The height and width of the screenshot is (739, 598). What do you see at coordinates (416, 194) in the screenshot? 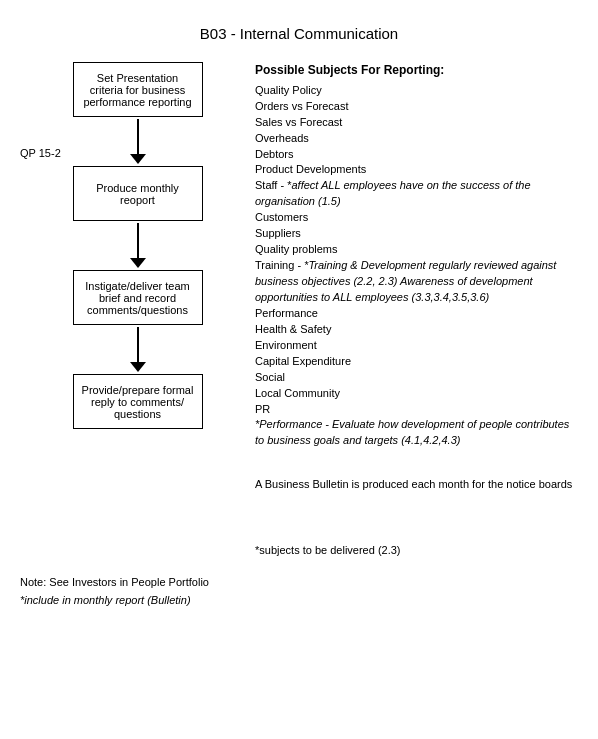
I see `subject-staff: Staff - *affect ALL employees have on th…` at bounding box center [416, 194].